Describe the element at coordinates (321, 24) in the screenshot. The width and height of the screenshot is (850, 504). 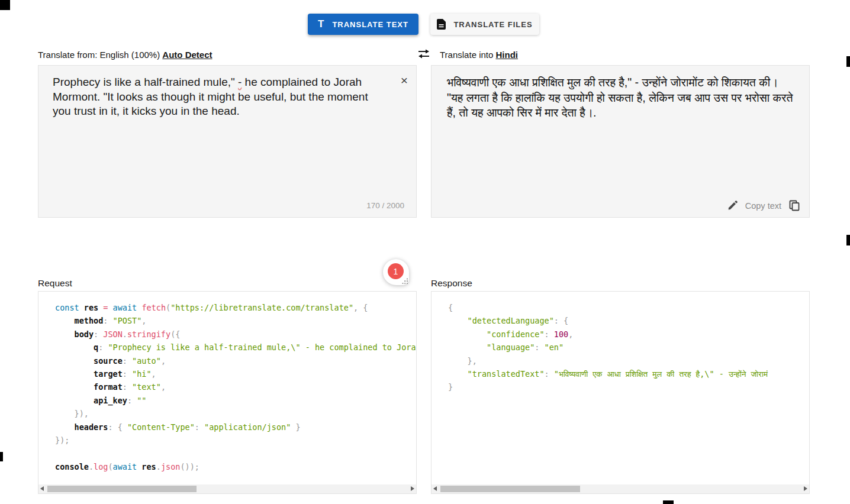
I see `text-icon: T` at that location.